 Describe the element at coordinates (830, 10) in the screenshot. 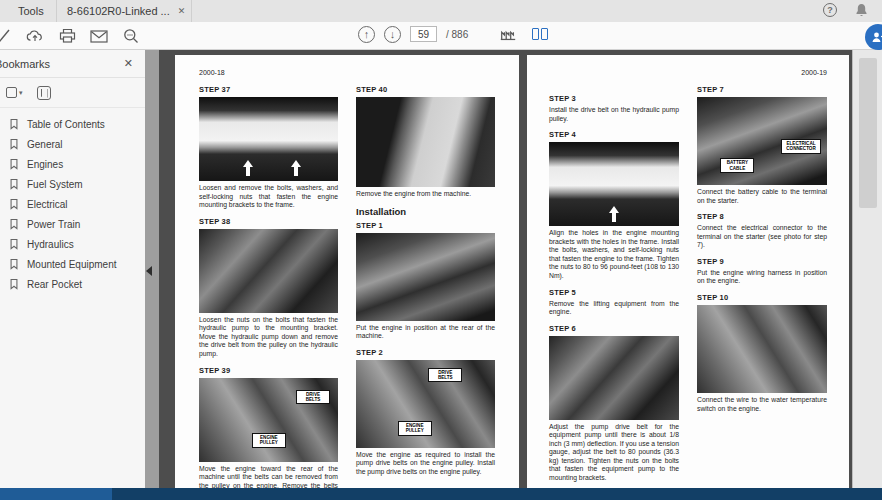

I see `help-icon: ?` at that location.